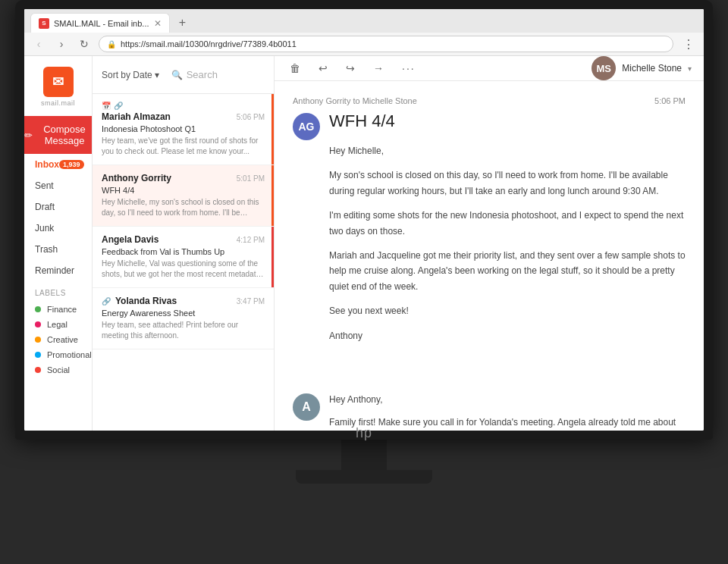 The image size is (728, 564). I want to click on sidebar-sent-label: Sent, so click(44, 186).